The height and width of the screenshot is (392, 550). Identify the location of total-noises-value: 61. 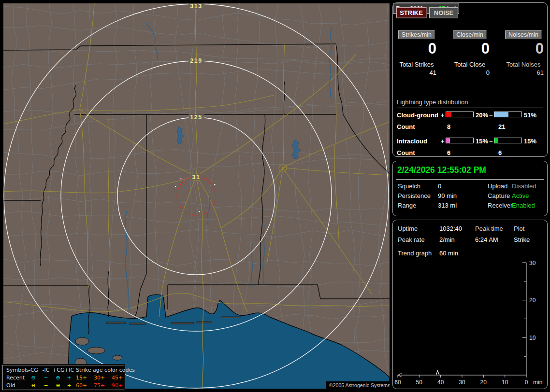
(523, 72).